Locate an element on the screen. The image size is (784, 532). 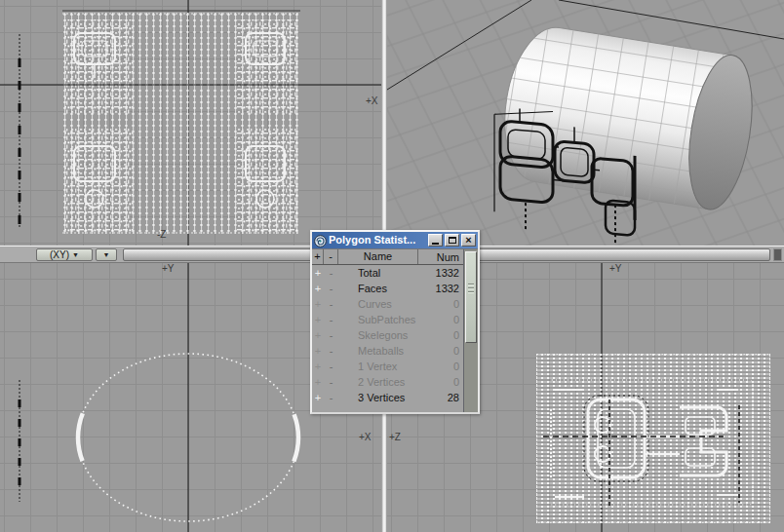
row-label: Metaballs is located at coordinates (378, 351).